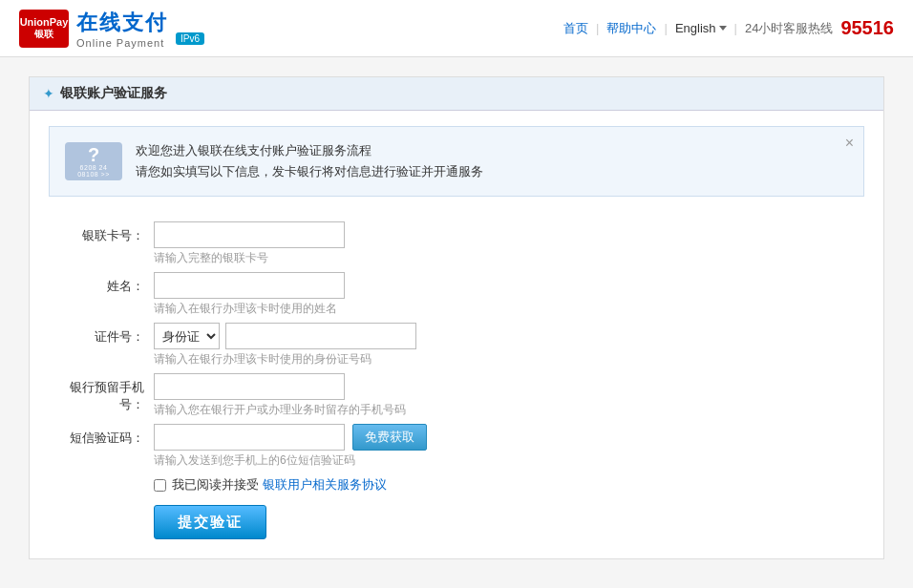  Describe the element at coordinates (850, 143) in the screenshot. I see `info-close-button: ×` at that location.